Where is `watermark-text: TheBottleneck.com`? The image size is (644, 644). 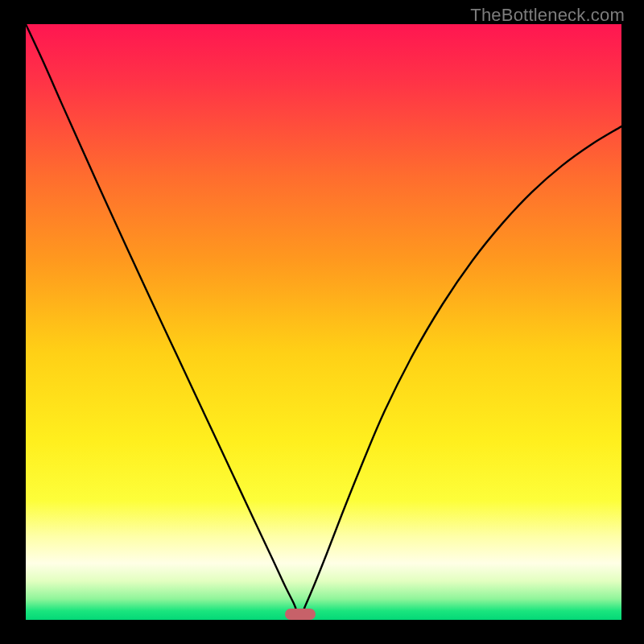 watermark-text: TheBottleneck.com is located at coordinates (547, 15).